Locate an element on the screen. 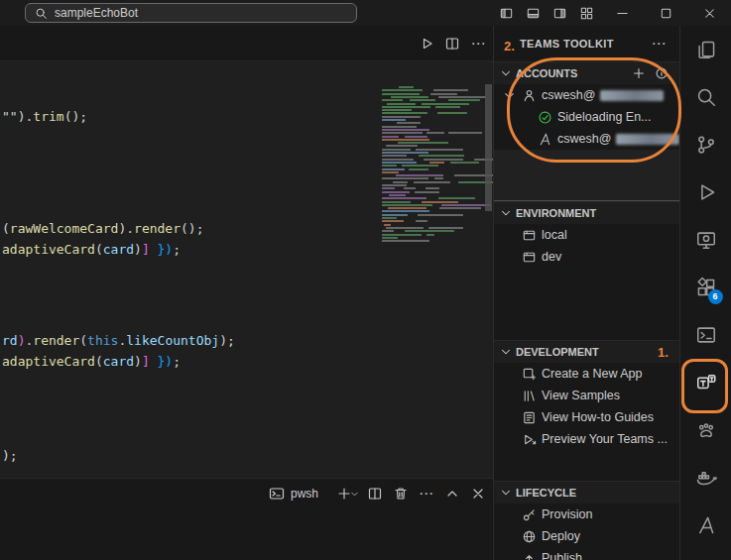 Image resolution: width=731 pixels, height=560 pixels. development-item: Create a New App is located at coordinates (587, 374).